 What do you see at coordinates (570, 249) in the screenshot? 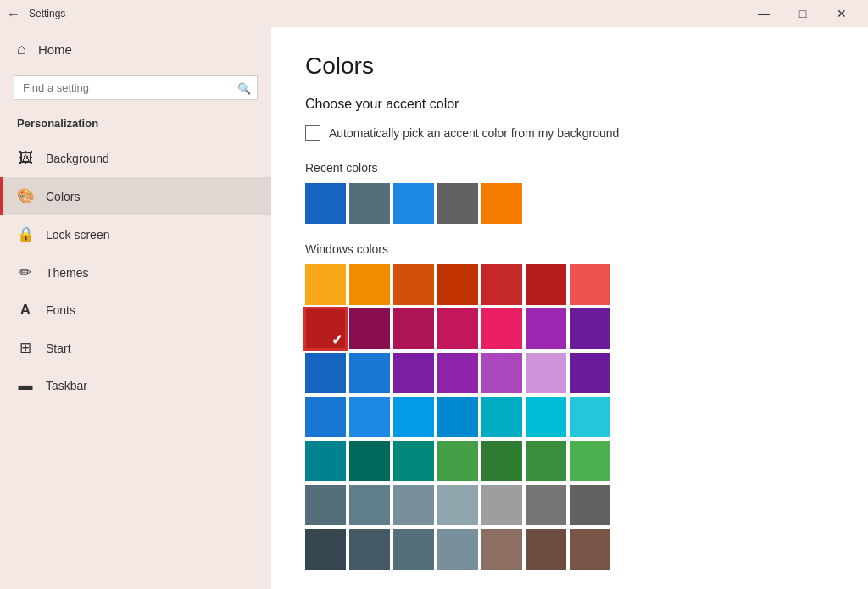
I see `windows-colors-label: Windows colors` at bounding box center [570, 249].